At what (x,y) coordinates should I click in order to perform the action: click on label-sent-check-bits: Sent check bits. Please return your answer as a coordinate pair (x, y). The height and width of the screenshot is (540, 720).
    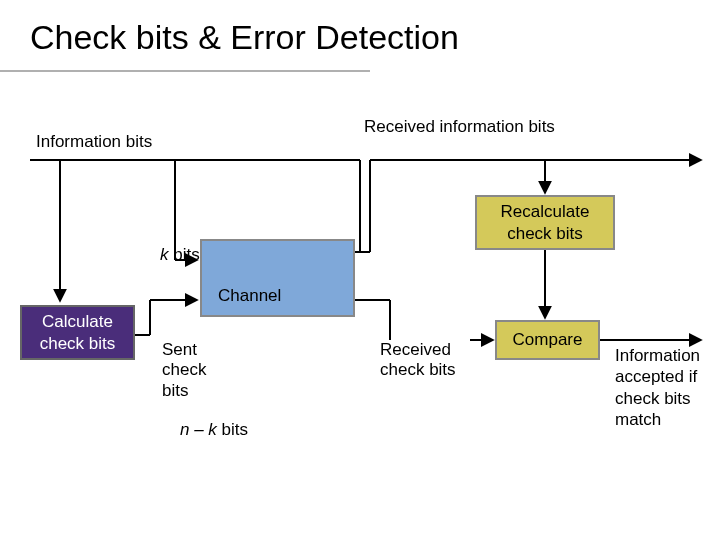
    Looking at the image, I should click on (192, 370).